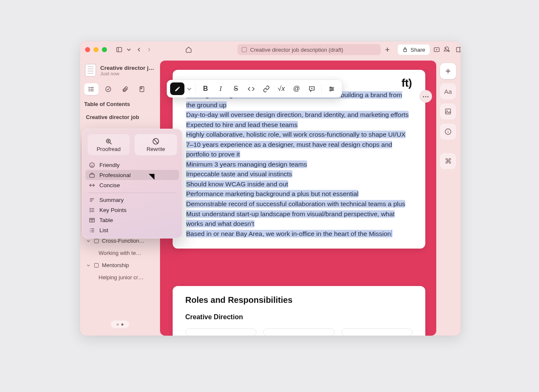 The width and height of the screenshot is (539, 392). I want to click on proofread-button: Proofread, so click(109, 145).